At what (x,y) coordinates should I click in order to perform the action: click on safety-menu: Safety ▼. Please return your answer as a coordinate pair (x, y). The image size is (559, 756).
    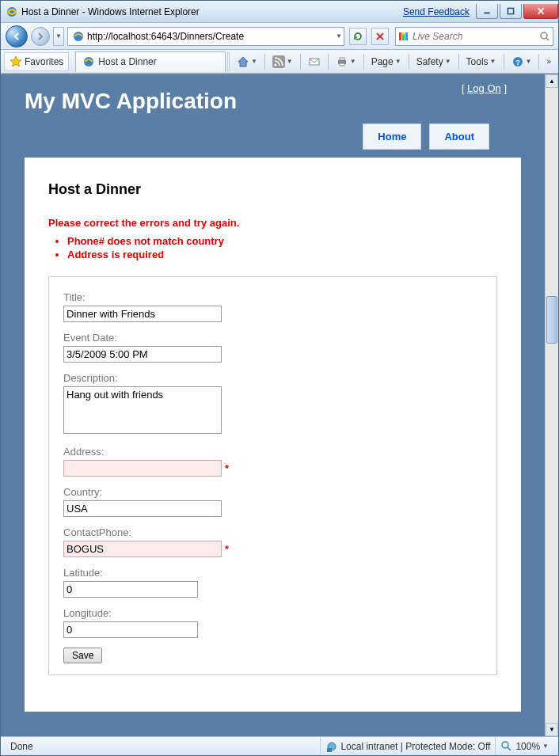
    Looking at the image, I should click on (434, 62).